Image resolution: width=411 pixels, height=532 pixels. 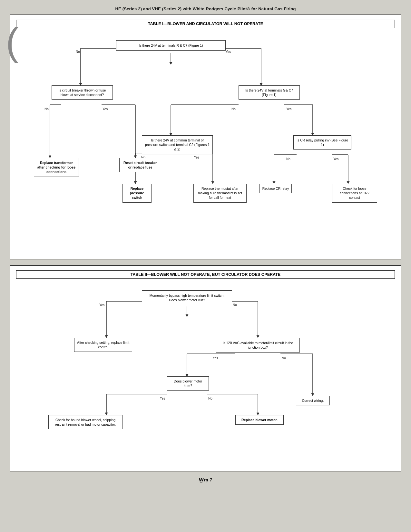 What do you see at coordinates (137, 193) in the screenshot?
I see `a3-box: Replace pressure switch` at bounding box center [137, 193].